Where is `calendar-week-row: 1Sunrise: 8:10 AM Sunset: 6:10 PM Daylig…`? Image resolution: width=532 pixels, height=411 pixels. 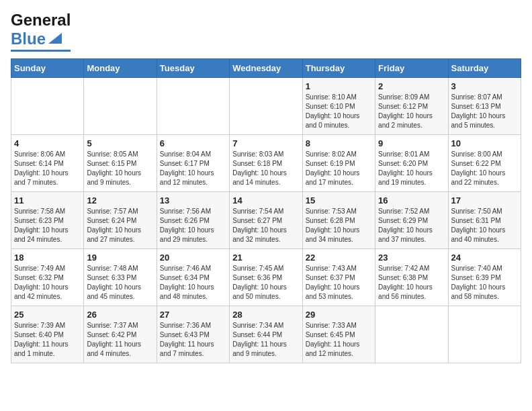
calendar-week-row: 1Sunrise: 8:10 AM Sunset: 6:10 PM Daylig… is located at coordinates (266, 106).